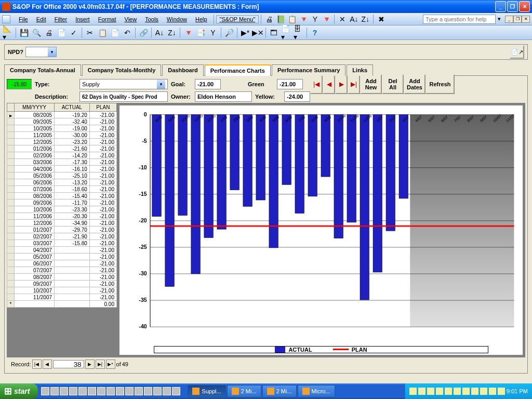 The image size is (532, 399). Describe the element at coordinates (124, 84) in the screenshot. I see `type-combo: Supply▼` at that location.